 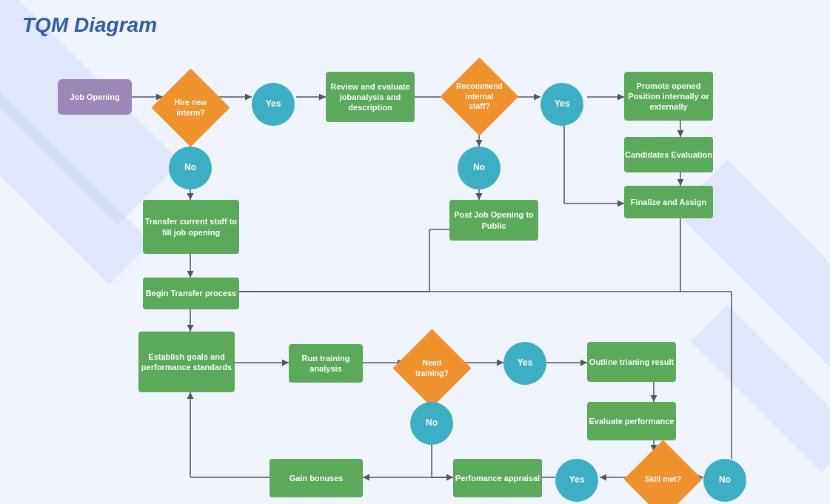 What do you see at coordinates (669, 96) in the screenshot?
I see `promote-shape: Promote opened Position internally or ex…` at bounding box center [669, 96].